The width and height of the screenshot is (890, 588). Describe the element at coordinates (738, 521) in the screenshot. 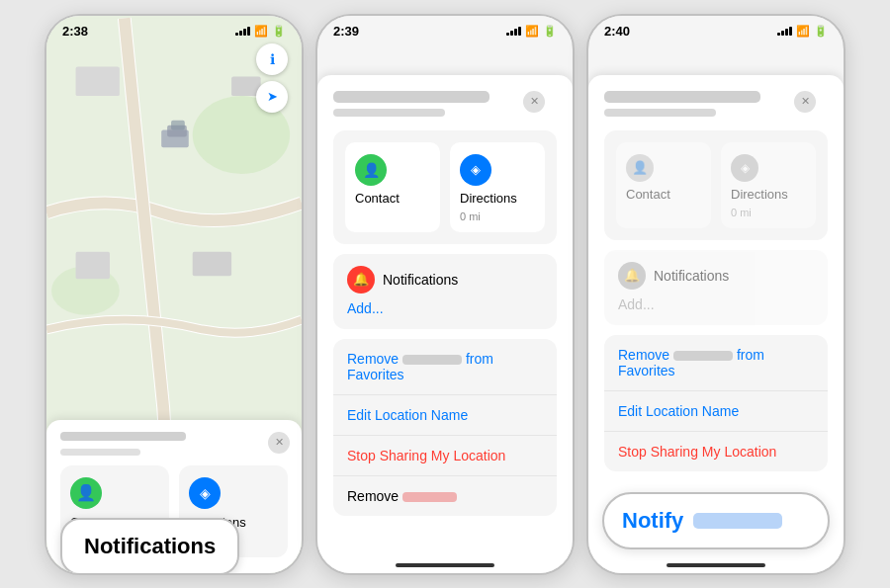

I see `notify-name-blur` at that location.